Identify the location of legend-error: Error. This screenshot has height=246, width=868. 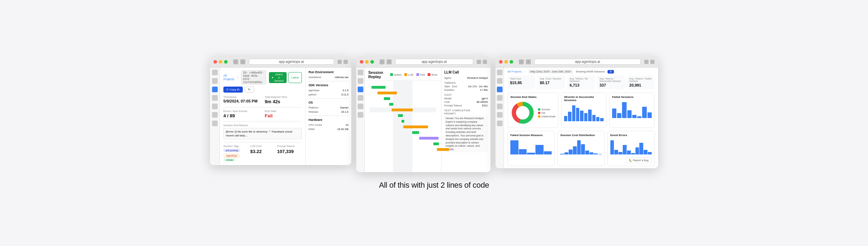
(433, 75).